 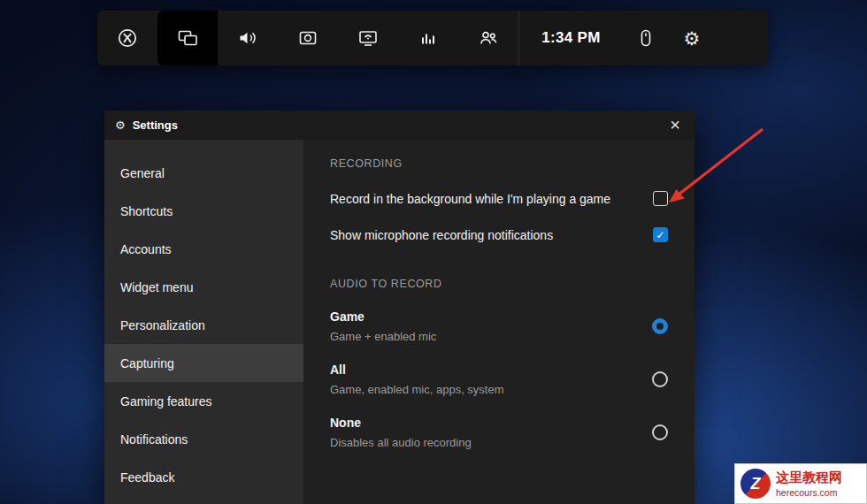 I want to click on gear-icon: ⚙, so click(x=692, y=39).